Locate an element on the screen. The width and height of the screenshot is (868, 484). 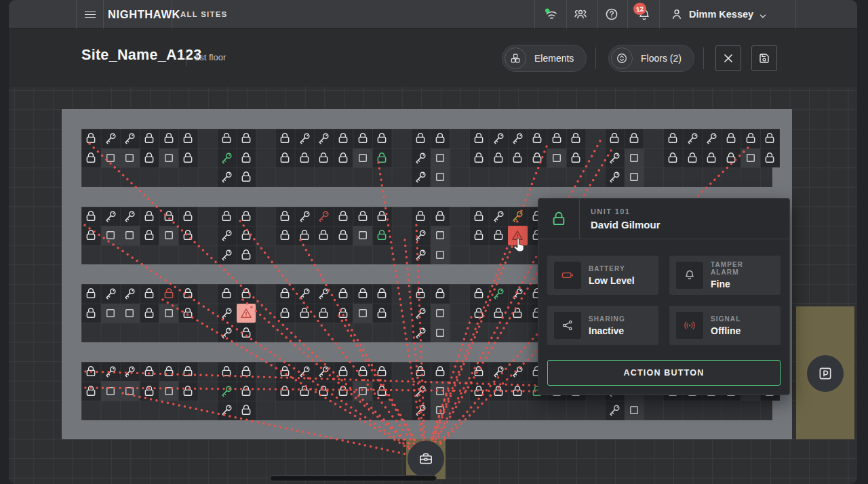
elements-button: Elements is located at coordinates (544, 58).